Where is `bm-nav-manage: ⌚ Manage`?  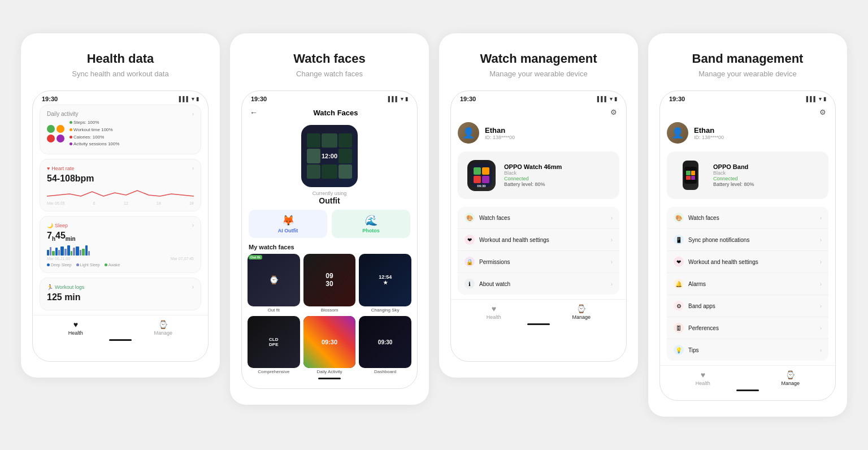 bm-nav-manage: ⌚ Manage is located at coordinates (791, 378).